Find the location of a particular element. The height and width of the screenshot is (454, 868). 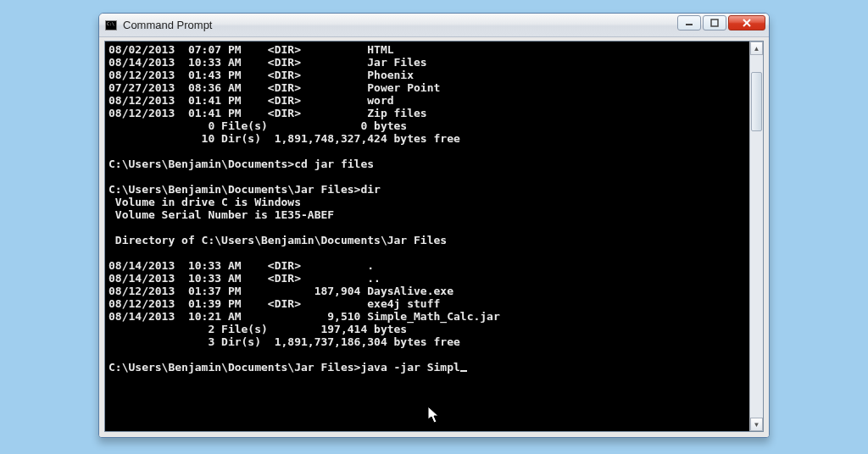

window-title: Command Prompt is located at coordinates (168, 25).